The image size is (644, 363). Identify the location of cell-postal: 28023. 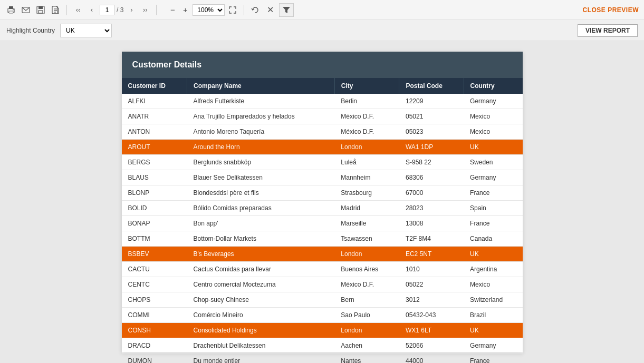
(431, 209).